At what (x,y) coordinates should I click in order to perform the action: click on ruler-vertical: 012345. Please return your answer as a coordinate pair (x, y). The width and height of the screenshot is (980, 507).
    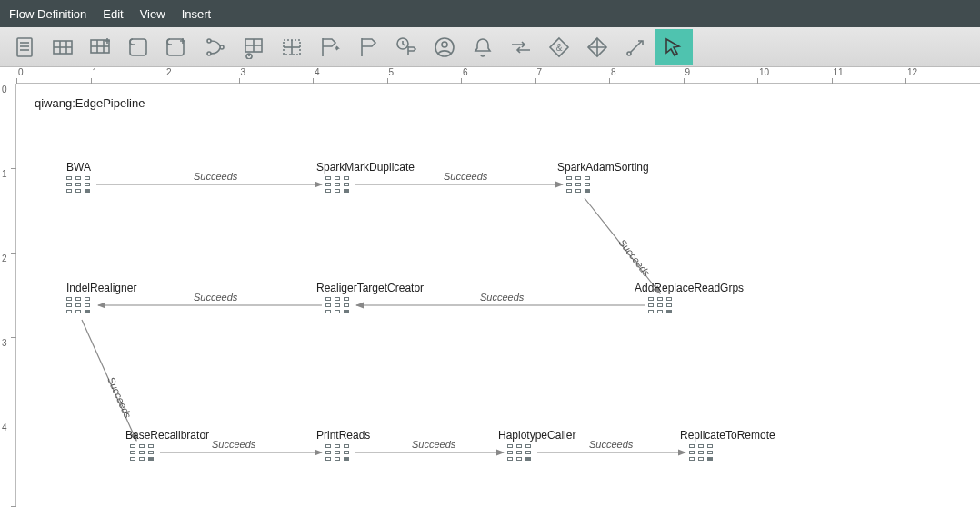
    Looking at the image, I should click on (8, 295).